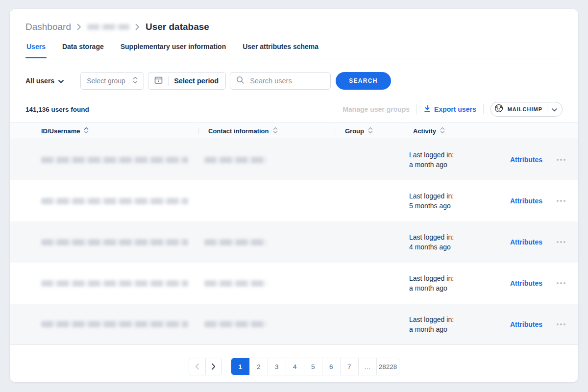  What do you see at coordinates (112, 81) in the screenshot?
I see `group-select: Select group` at bounding box center [112, 81].